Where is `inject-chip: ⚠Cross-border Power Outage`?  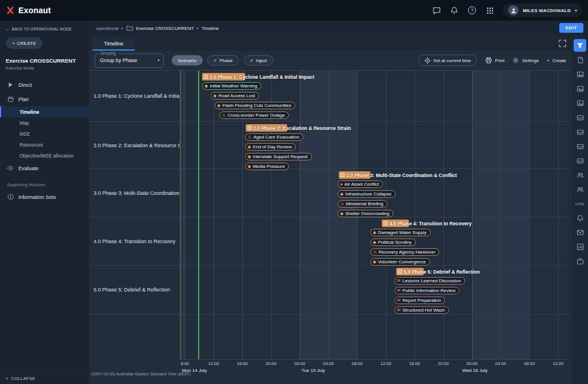 inject-chip: ⚠Cross-border Power Outage is located at coordinates (254, 115).